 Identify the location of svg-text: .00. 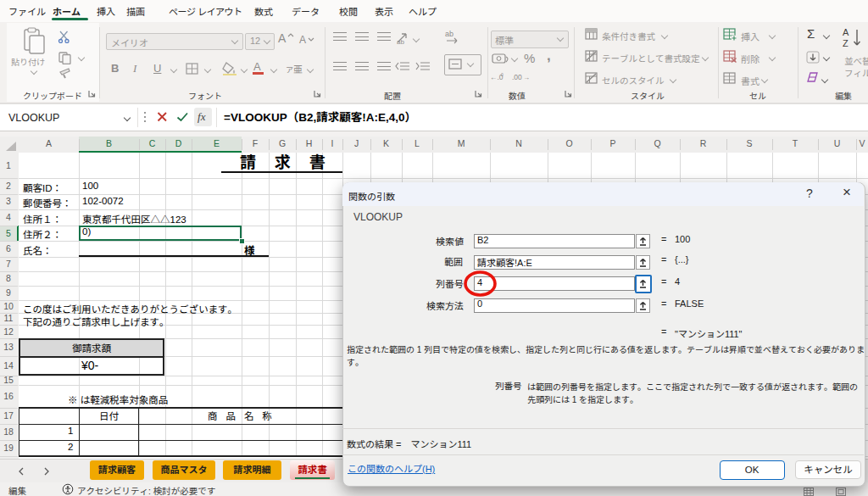
(517, 77).